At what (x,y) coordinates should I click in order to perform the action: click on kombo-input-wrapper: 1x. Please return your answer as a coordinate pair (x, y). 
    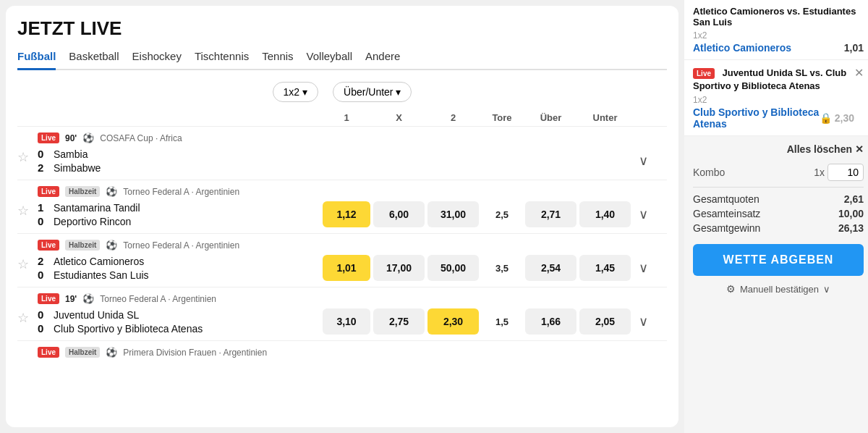
    Looking at the image, I should click on (839, 172).